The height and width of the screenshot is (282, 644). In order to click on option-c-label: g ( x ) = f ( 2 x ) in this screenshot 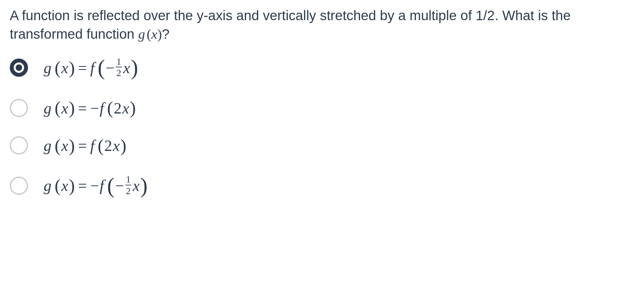, I will do `click(85, 146)`.